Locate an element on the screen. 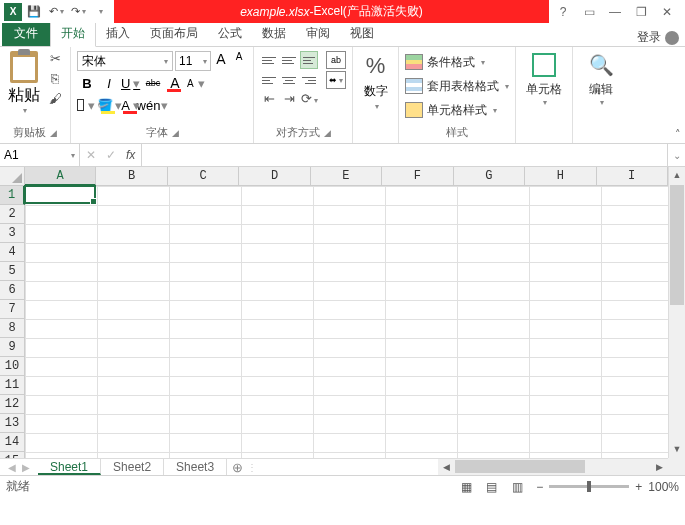  column-header: G is located at coordinates (490, 176).